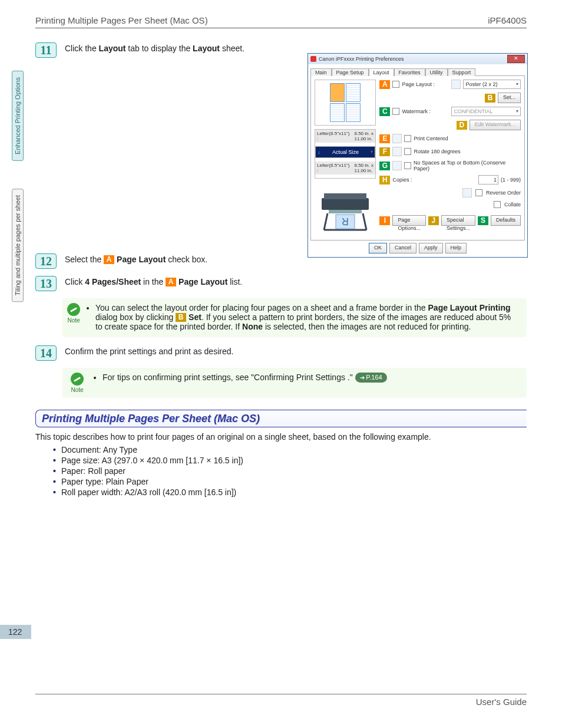 The height and width of the screenshot is (728, 562). What do you see at coordinates (431, 139) in the screenshot?
I see `label: Print Centered` at bounding box center [431, 139].